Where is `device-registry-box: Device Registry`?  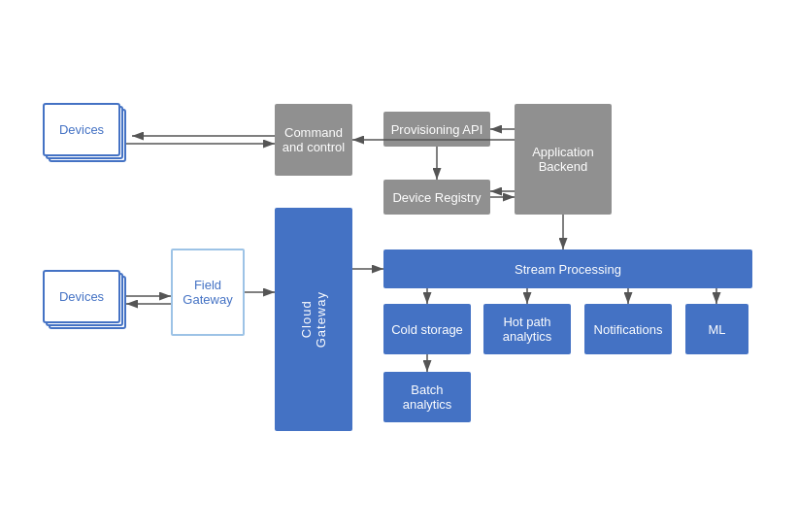
device-registry-box: Device Registry is located at coordinates (437, 197).